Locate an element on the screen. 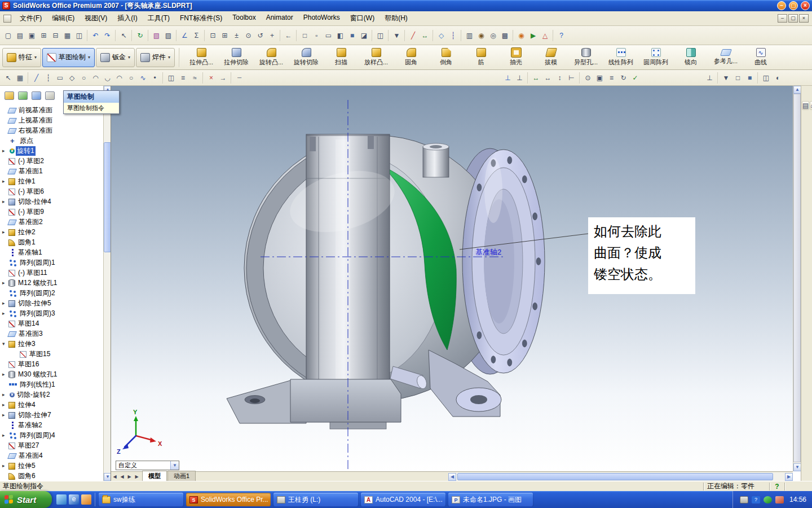  tree-item-label: 切除-拉伸5 is located at coordinates (35, 304).